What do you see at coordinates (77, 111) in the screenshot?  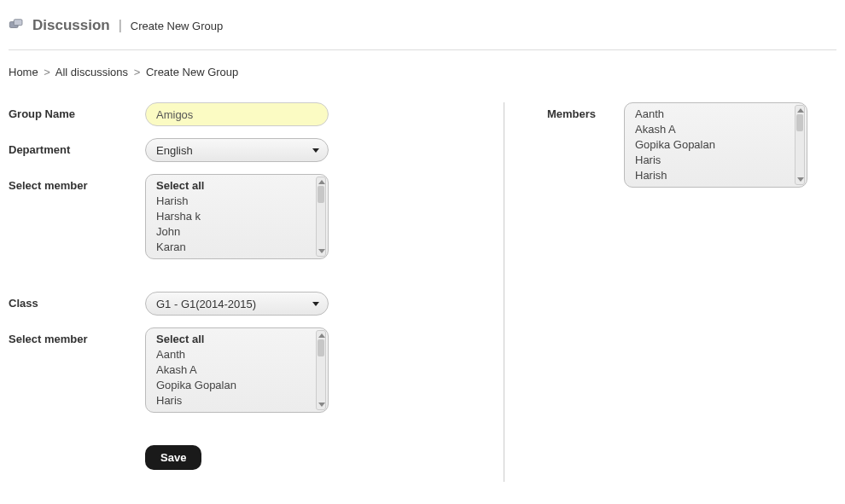 I see `group-name-label: Group Name` at bounding box center [77, 111].